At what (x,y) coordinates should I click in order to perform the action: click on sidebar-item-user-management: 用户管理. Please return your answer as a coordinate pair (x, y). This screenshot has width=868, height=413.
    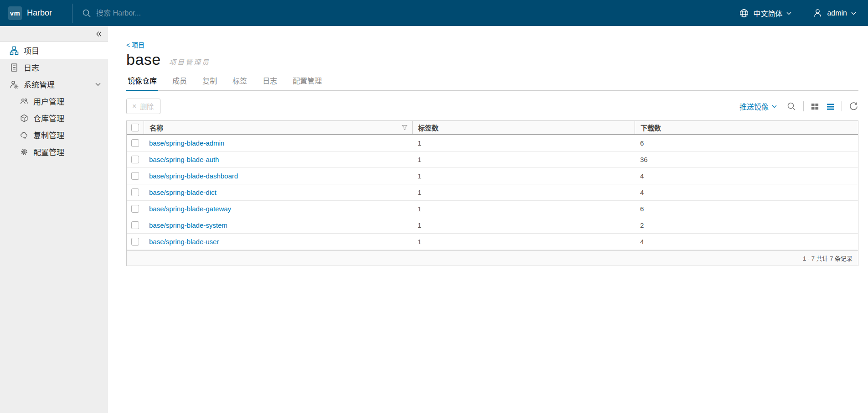
    Looking at the image, I should click on (54, 101).